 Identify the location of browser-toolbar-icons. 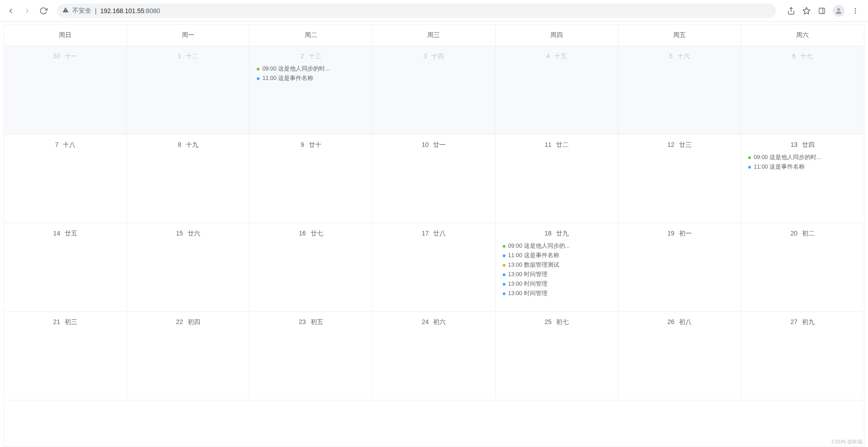
(823, 11).